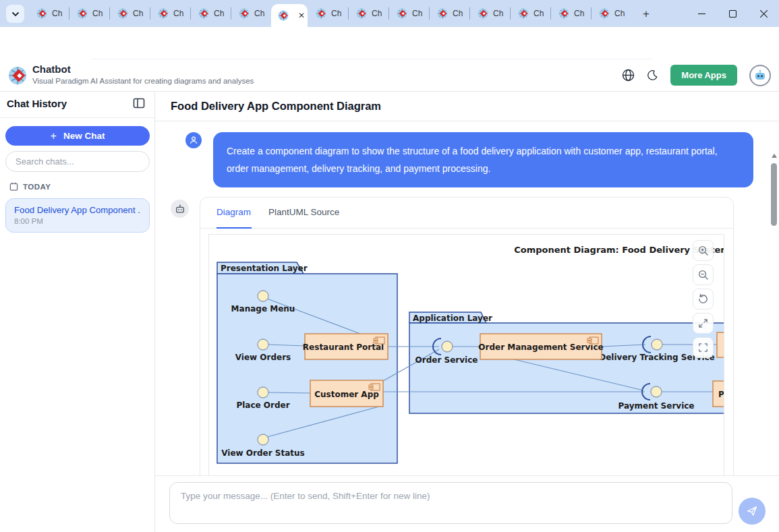 This screenshot has height=532, width=779. Describe the element at coordinates (390, 13) in the screenshot. I see `browser-tab-strip: Ch Ch Ch Ch` at that location.